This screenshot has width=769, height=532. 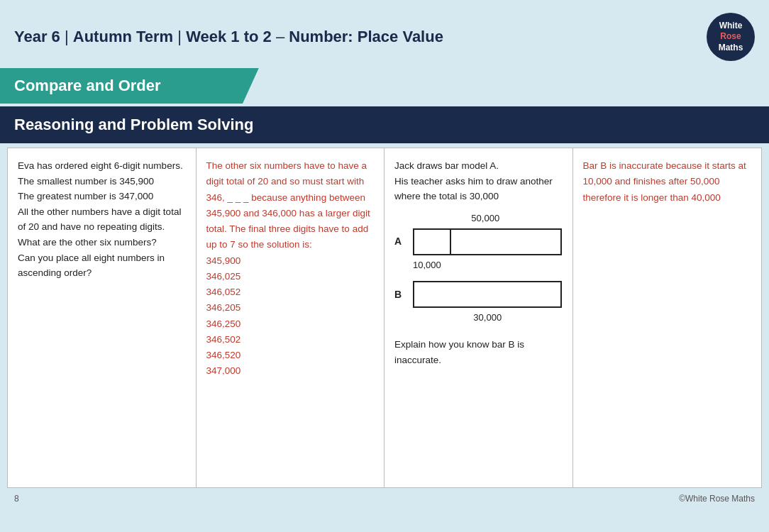 I want to click on bar-a-rest, so click(x=506, y=242).